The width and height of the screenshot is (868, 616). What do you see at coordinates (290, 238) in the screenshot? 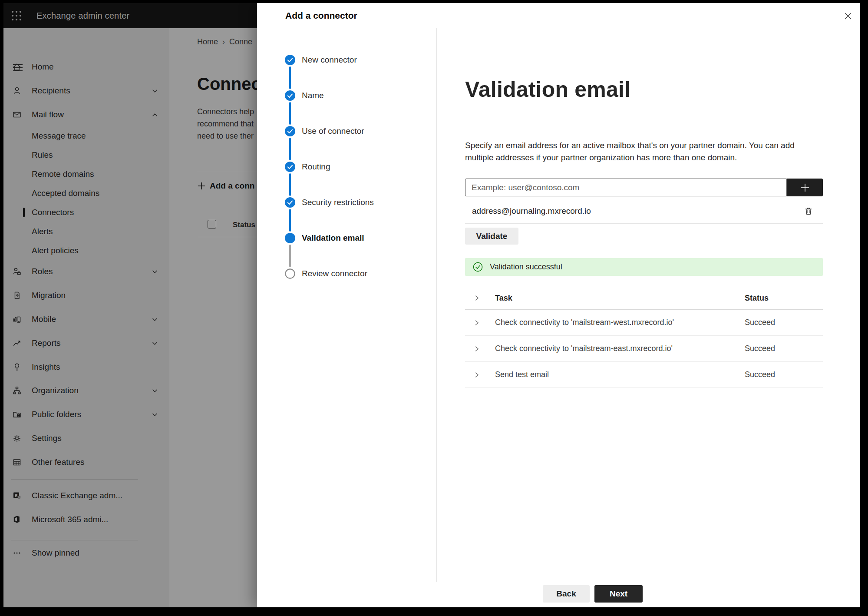
I see `step-indicator-current` at bounding box center [290, 238].